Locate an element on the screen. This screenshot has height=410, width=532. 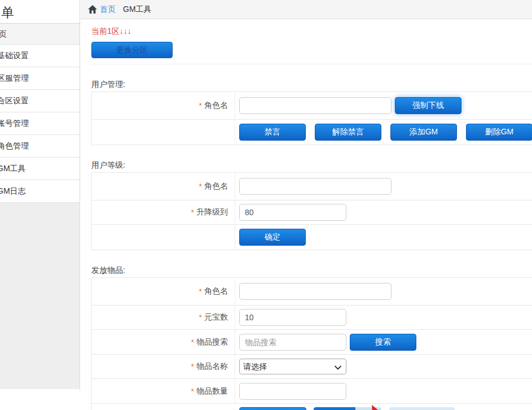
um-role-name-input is located at coordinates (315, 106).